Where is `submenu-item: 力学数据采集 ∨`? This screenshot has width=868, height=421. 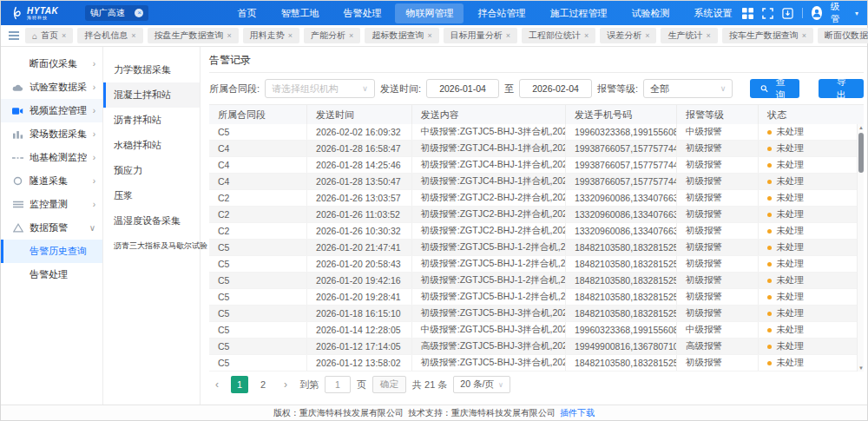
submenu-item: 力学数据采集 ∨ is located at coordinates (151, 69).